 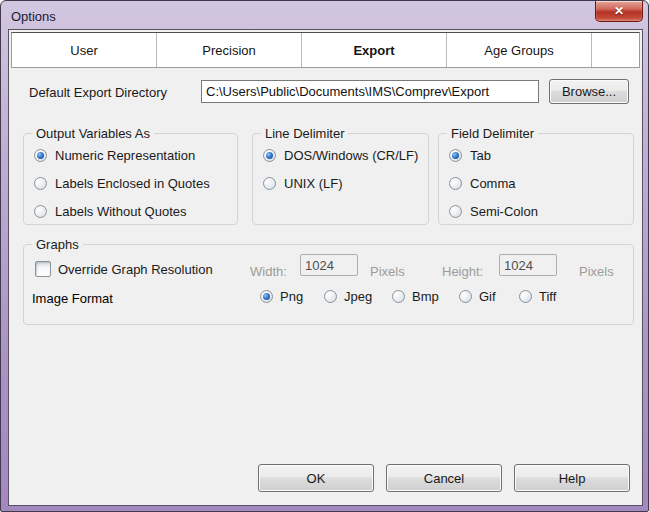 I want to click on override-resolution-checkbox, so click(x=43, y=269).